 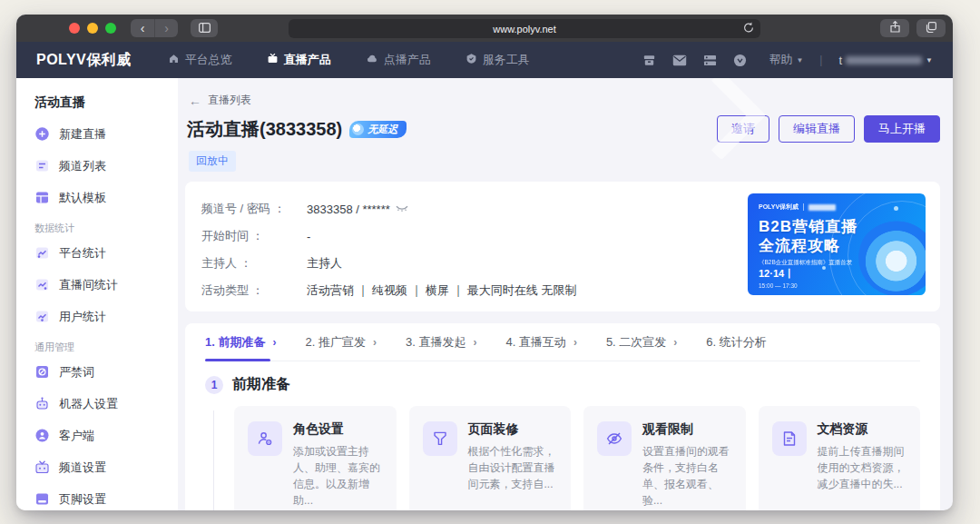 I want to click on sidebar: 活动直播 新建直播 频道列表 默认模板 数据统计 平台统计 直播间统计, so click(x=97, y=294).